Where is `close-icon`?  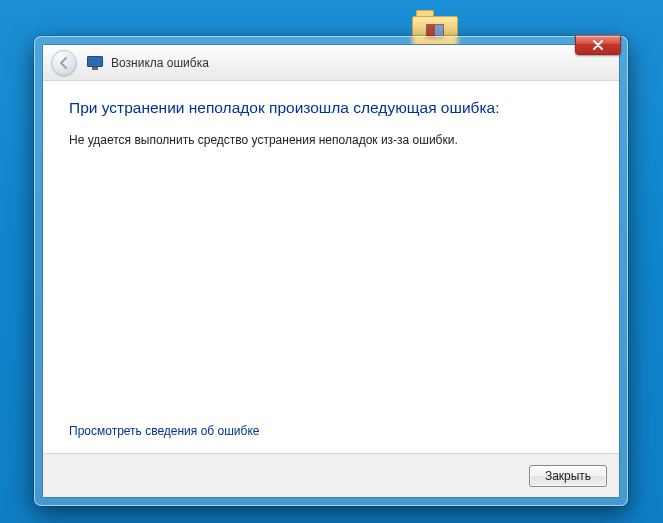 close-icon is located at coordinates (598, 45).